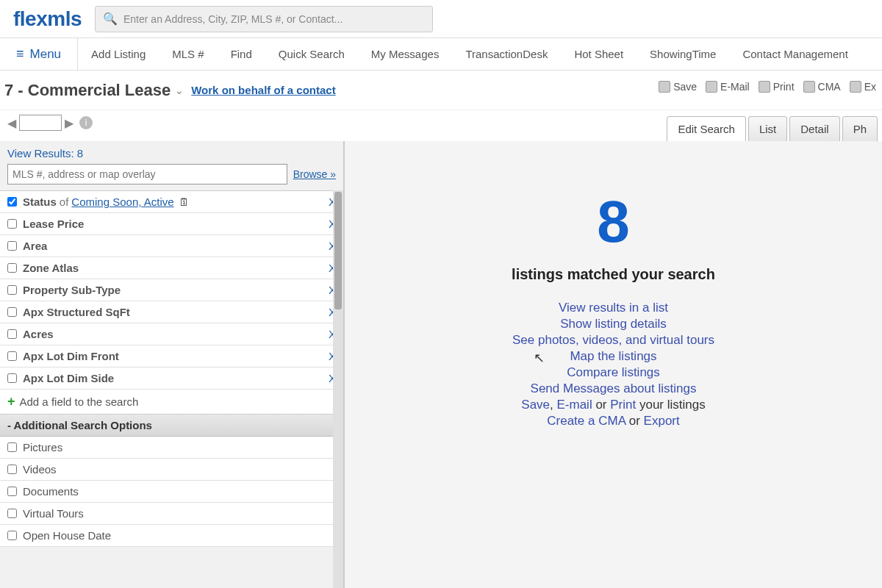  What do you see at coordinates (46, 54) in the screenshot?
I see `menu-label: Menu` at bounding box center [46, 54].